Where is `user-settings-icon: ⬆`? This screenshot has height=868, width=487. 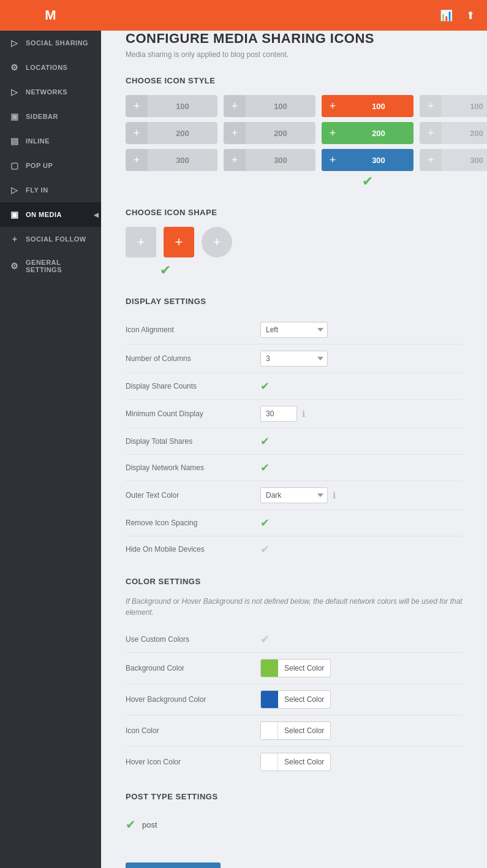 user-settings-icon: ⬆ is located at coordinates (470, 16).